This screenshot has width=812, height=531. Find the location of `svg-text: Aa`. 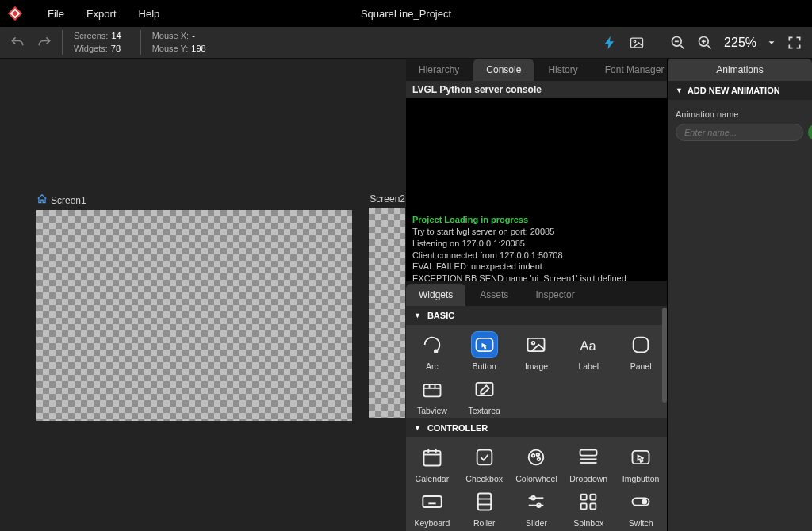

svg-text: Aa is located at coordinates (588, 346).